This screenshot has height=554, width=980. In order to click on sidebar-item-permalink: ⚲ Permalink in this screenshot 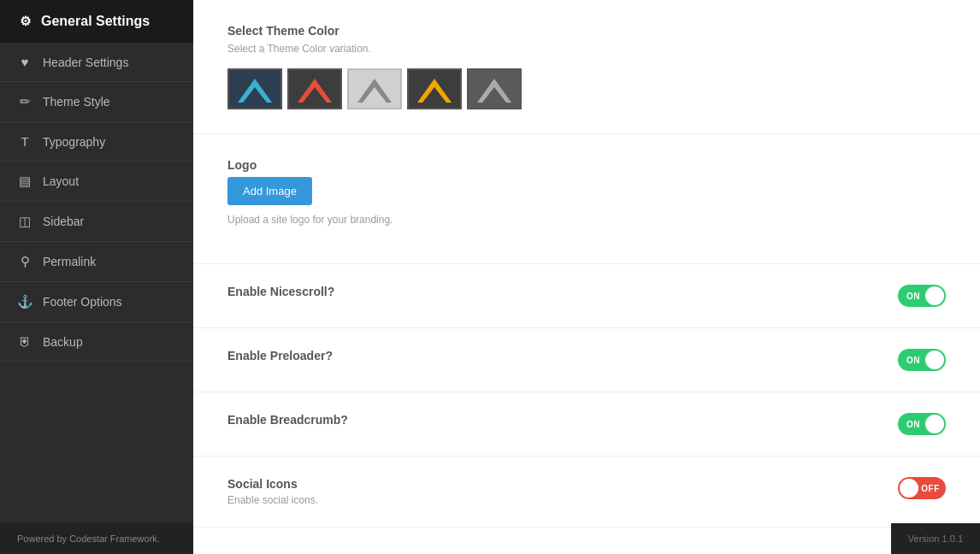, I will do `click(97, 262)`.